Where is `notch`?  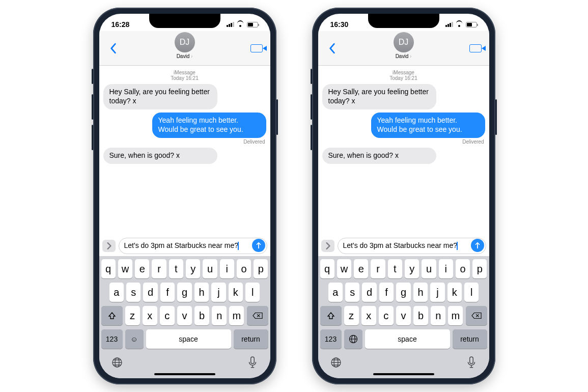 notch is located at coordinates (185, 21).